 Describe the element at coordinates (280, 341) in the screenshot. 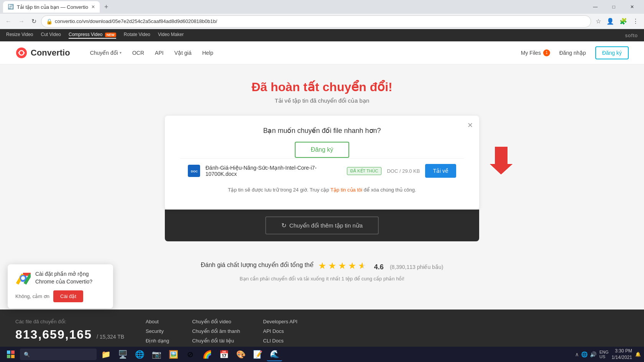

I see `footer-link-cli-docs: CLI Docs` at that location.